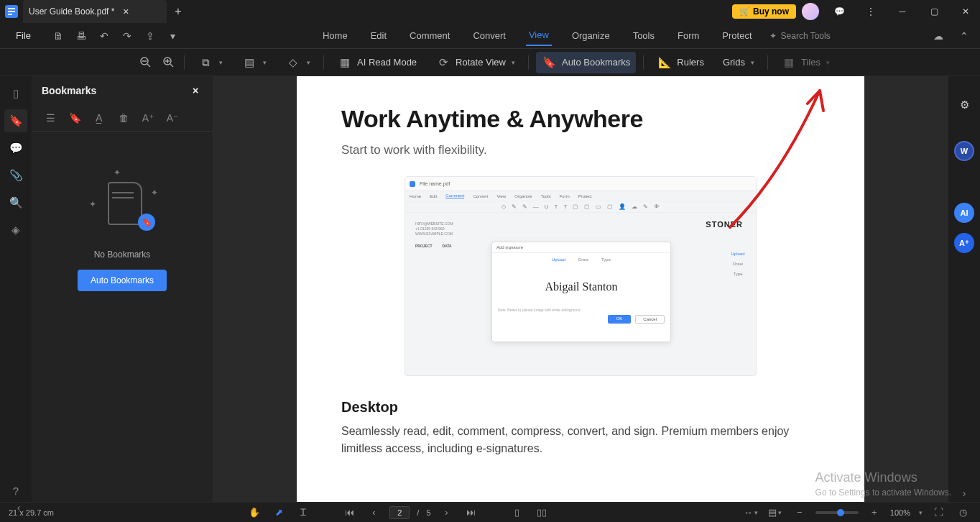  I want to click on page-display-button: ▤▾, so click(254, 63).